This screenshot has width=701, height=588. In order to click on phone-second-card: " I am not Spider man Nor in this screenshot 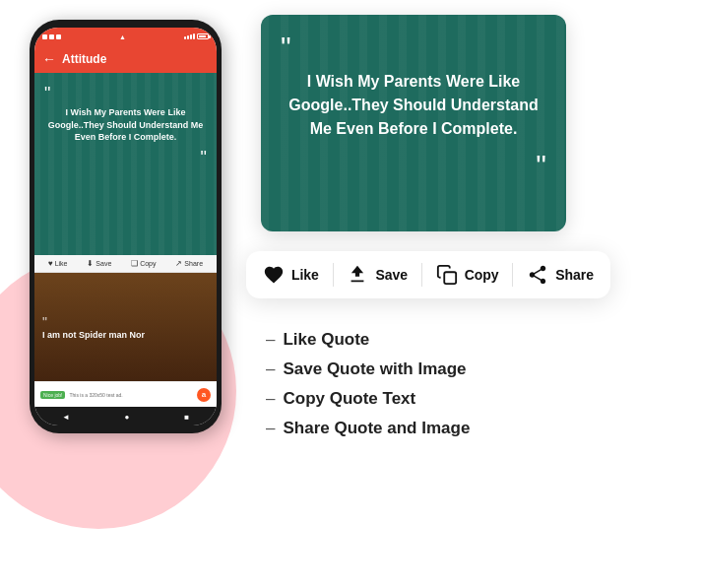, I will do `click(126, 327)`.